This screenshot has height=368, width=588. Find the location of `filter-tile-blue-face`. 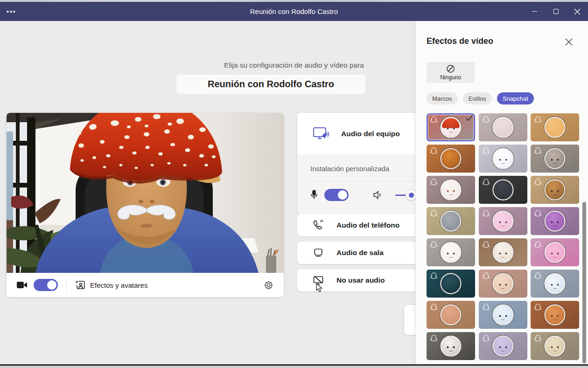

filter-tile-blue-face is located at coordinates (503, 315).